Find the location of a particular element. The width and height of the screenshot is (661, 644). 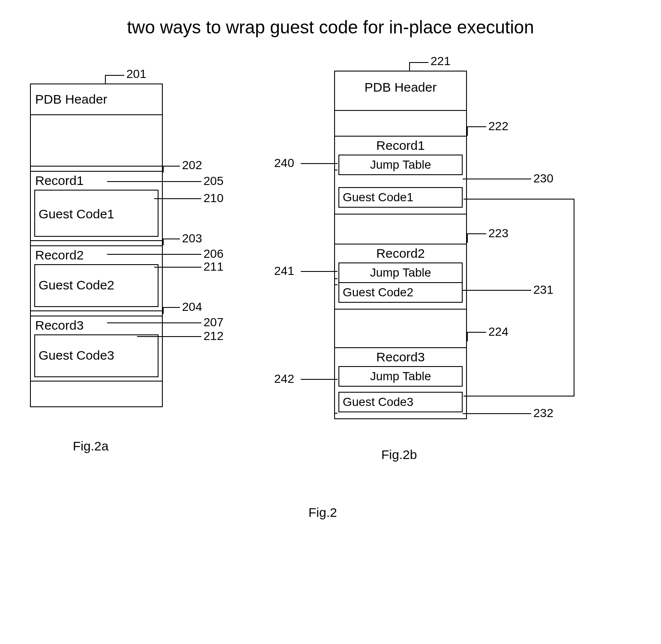

fig2b-pdb-header: PDB Header is located at coordinates (401, 91).